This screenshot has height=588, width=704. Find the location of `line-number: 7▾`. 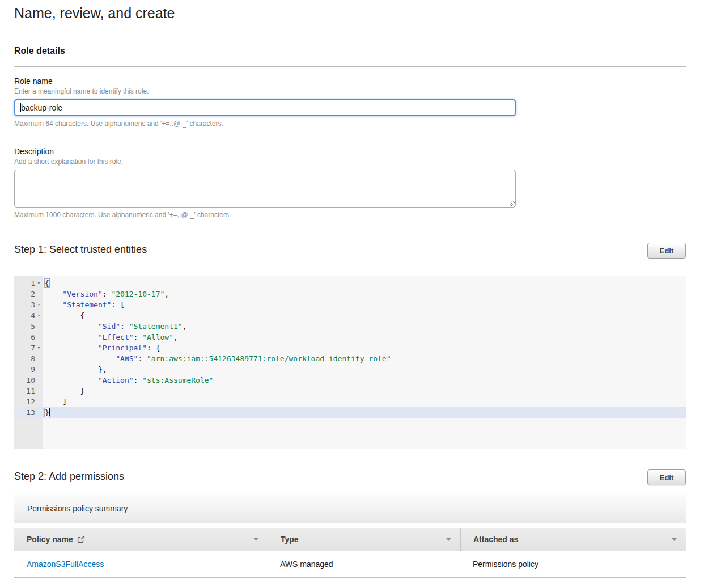

line-number: 7▾ is located at coordinates (28, 348).